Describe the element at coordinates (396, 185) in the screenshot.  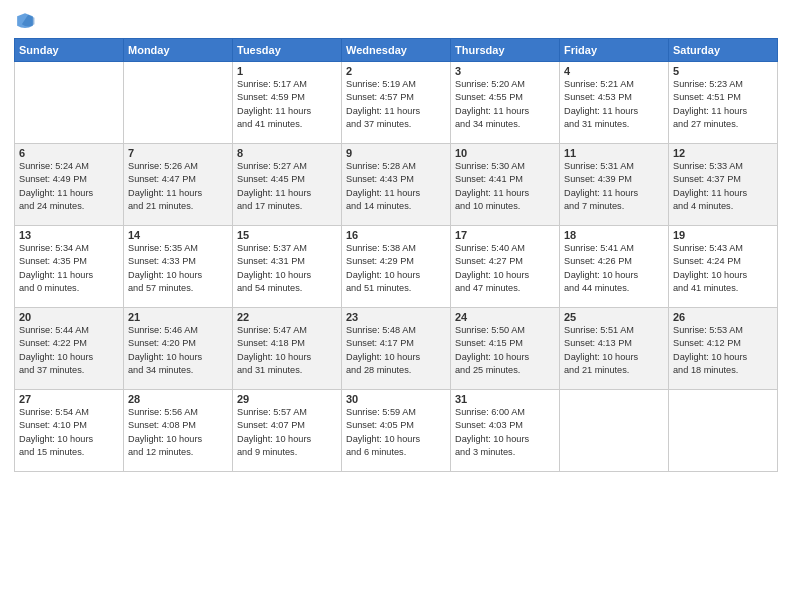
I see `calendar-week-row: 6Sunrise: 5:24 AM Sunset: 4:49 PM Daylig…` at that location.